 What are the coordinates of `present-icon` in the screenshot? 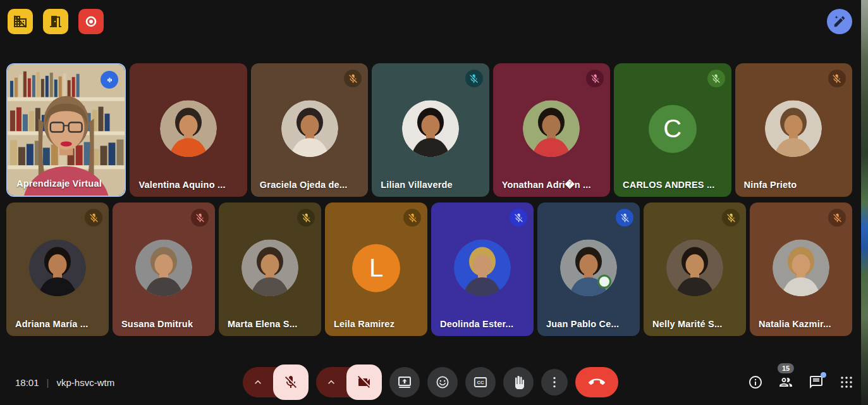 It's located at (405, 382).